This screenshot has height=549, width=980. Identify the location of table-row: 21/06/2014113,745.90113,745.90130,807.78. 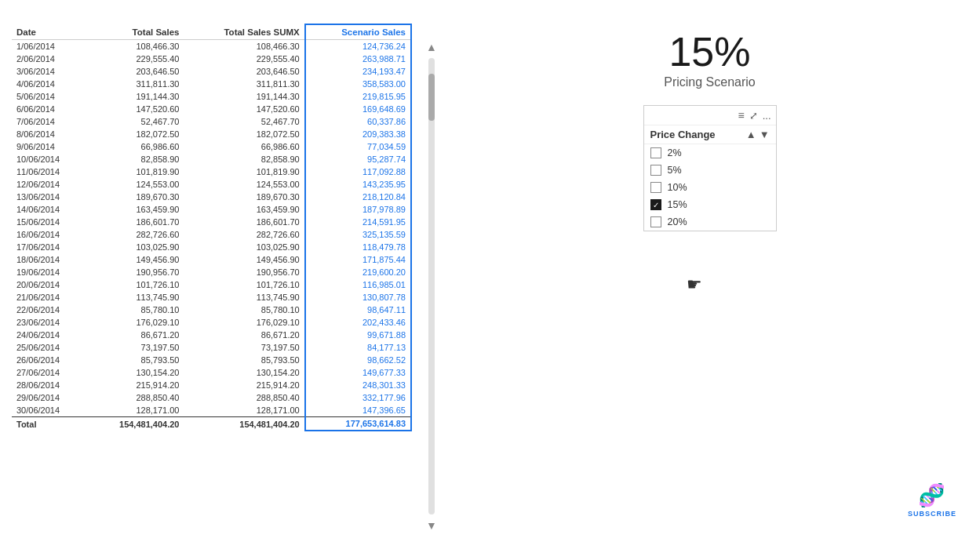
(212, 297).